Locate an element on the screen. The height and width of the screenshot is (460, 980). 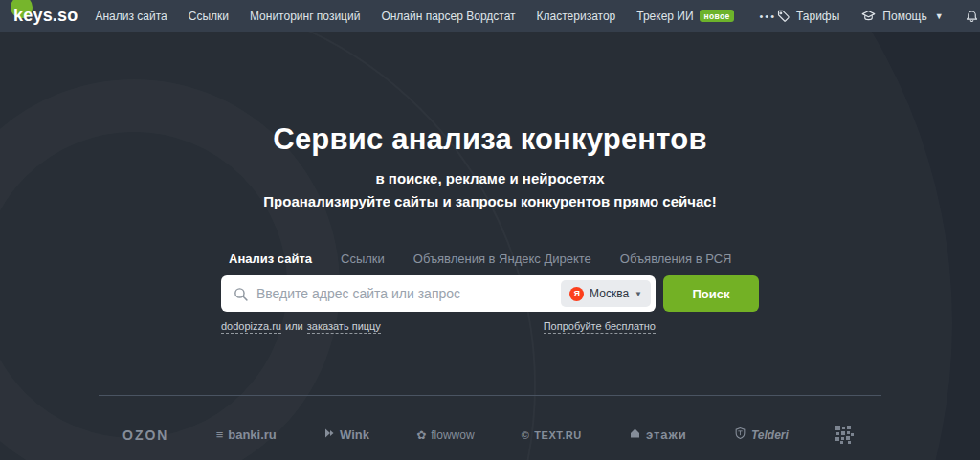
search-icon is located at coordinates (241, 295).